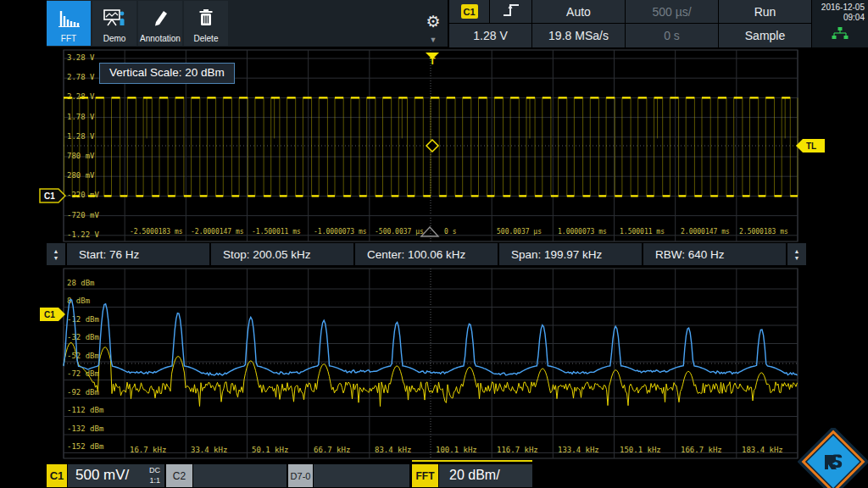 The height and width of the screenshot is (488, 868). I want to click on c1-probe-ratio: 1:1, so click(154, 480).